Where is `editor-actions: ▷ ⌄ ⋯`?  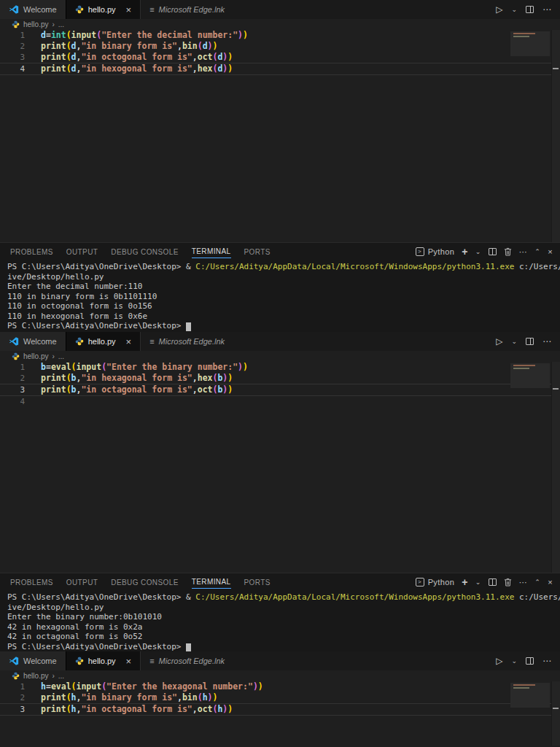 editor-actions: ▷ ⌄ ⋯ is located at coordinates (528, 9).